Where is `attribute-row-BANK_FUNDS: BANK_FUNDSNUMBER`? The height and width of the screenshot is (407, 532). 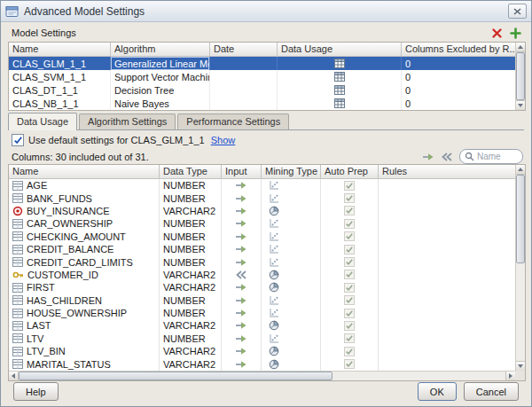 attribute-row-BANK_FUNDS: BANK_FUNDSNUMBER is located at coordinates (262, 198).